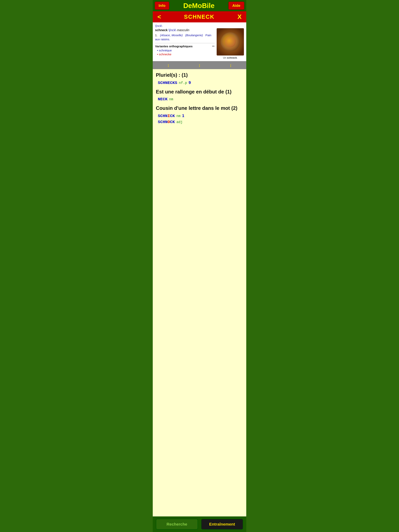 This screenshot has height=532, width=399. Describe the element at coordinates (159, 17) in the screenshot. I see `back-button: <` at that location.